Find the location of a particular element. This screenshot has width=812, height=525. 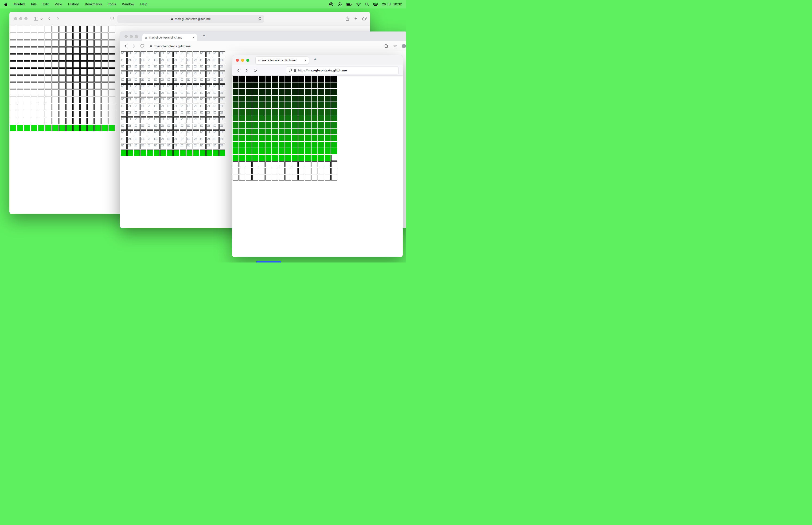

menu-view: View is located at coordinates (59, 4).